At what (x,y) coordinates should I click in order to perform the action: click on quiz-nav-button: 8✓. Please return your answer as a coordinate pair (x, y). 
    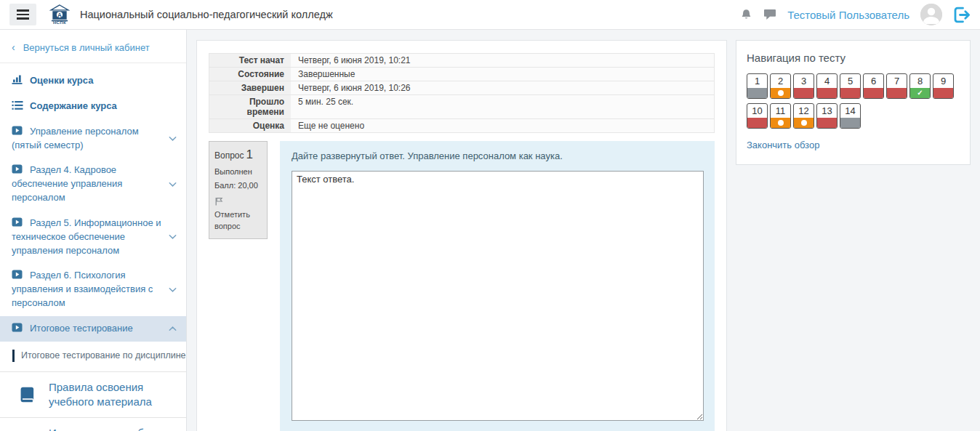
    Looking at the image, I should click on (920, 86).